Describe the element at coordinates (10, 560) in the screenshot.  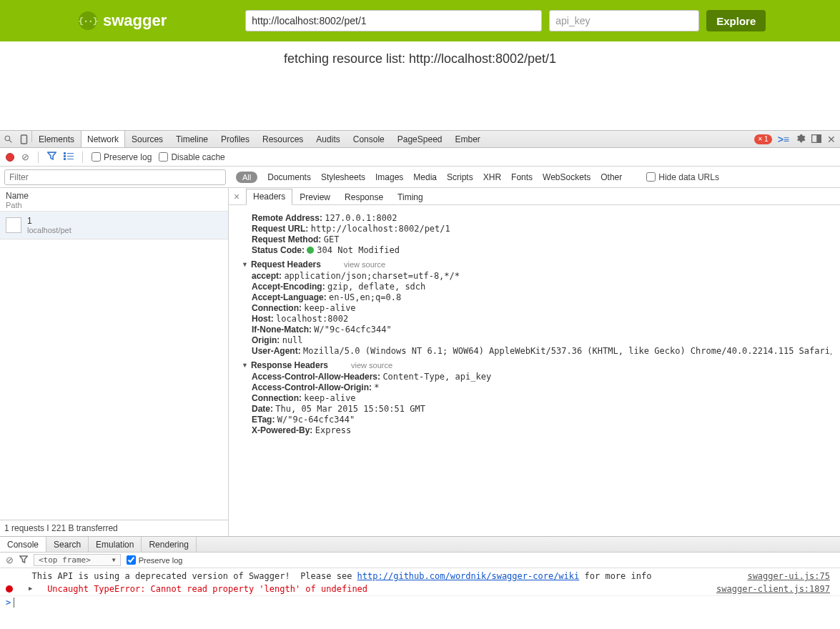
I see `console-clear-icon: ⊘` at that location.